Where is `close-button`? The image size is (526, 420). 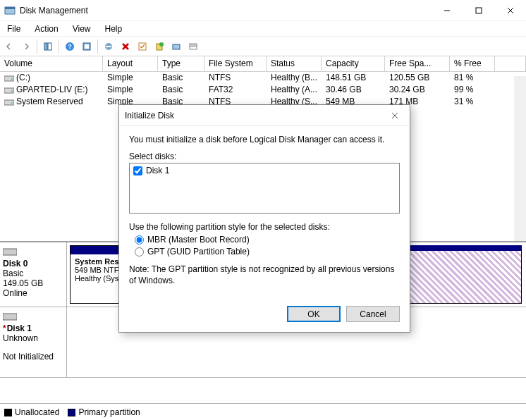 close-button is located at coordinates (510, 11).